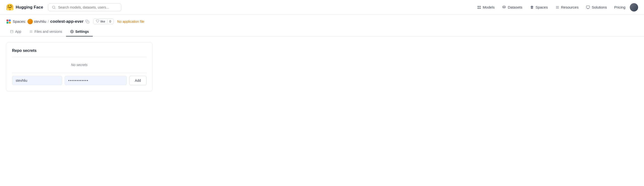 The height and width of the screenshot is (186, 644). What do you see at coordinates (98, 22) in the screenshot?
I see `heart-icon` at bounding box center [98, 22].